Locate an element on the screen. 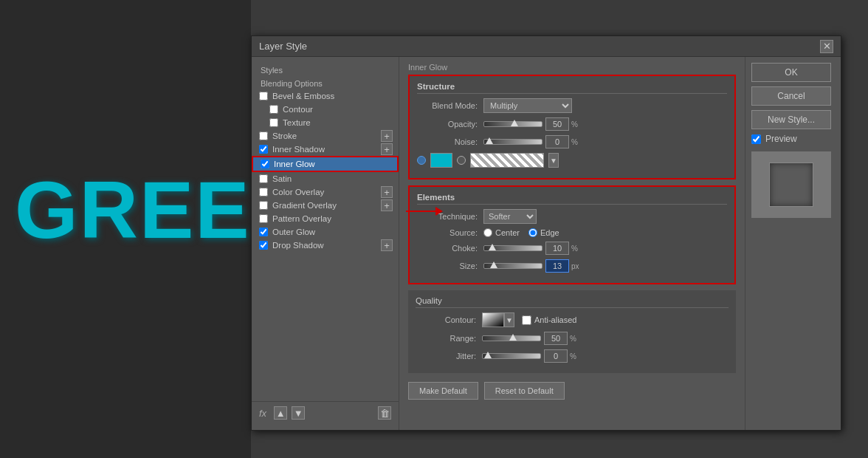 The width and height of the screenshot is (868, 458). contour-preview is located at coordinates (493, 320).